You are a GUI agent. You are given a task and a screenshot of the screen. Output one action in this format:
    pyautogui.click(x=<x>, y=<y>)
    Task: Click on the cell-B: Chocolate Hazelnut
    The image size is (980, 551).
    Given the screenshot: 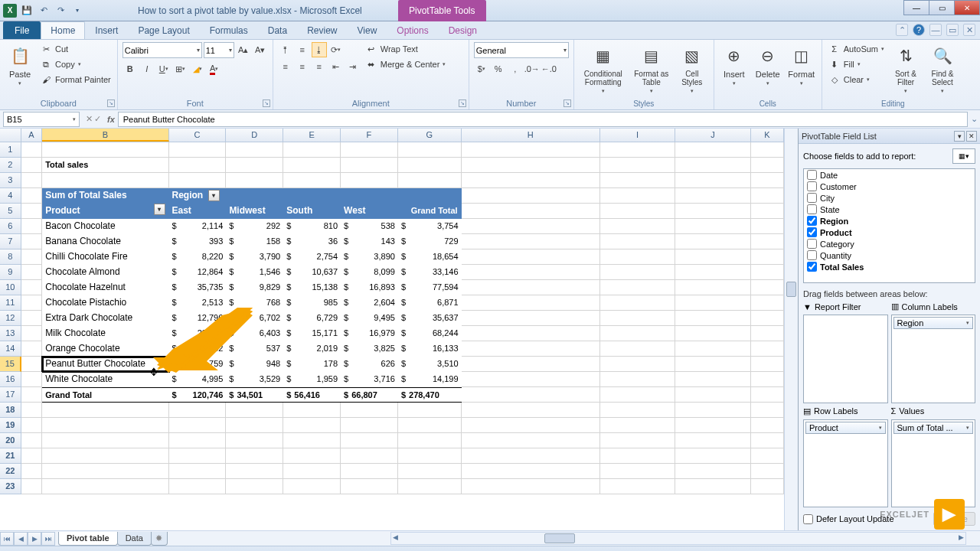 What is the action you would take?
    pyautogui.click(x=106, y=288)
    